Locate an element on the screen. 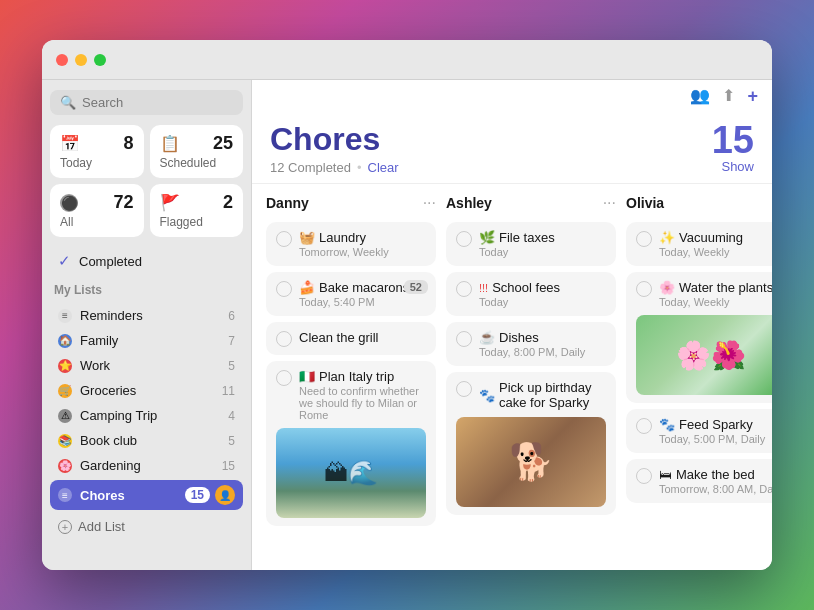 This screenshot has height=610, width=814. all-label: All is located at coordinates (97, 222).